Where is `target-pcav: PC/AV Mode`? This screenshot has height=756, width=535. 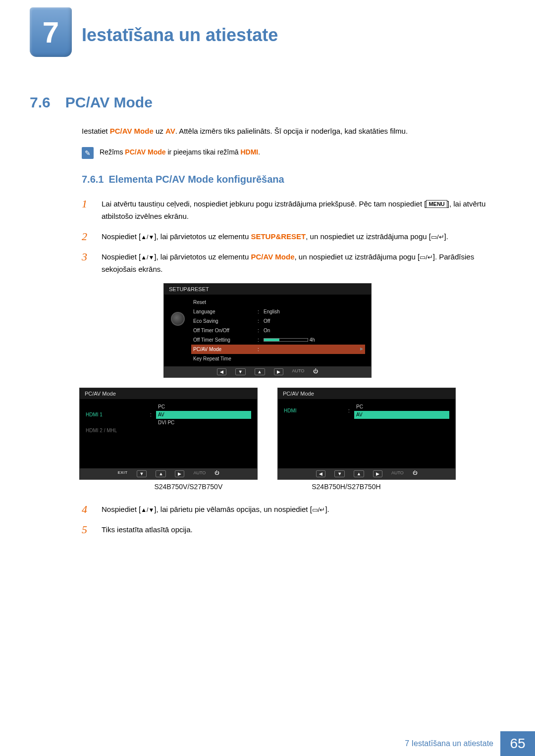 target-pcav: PC/AV Mode is located at coordinates (272, 256).